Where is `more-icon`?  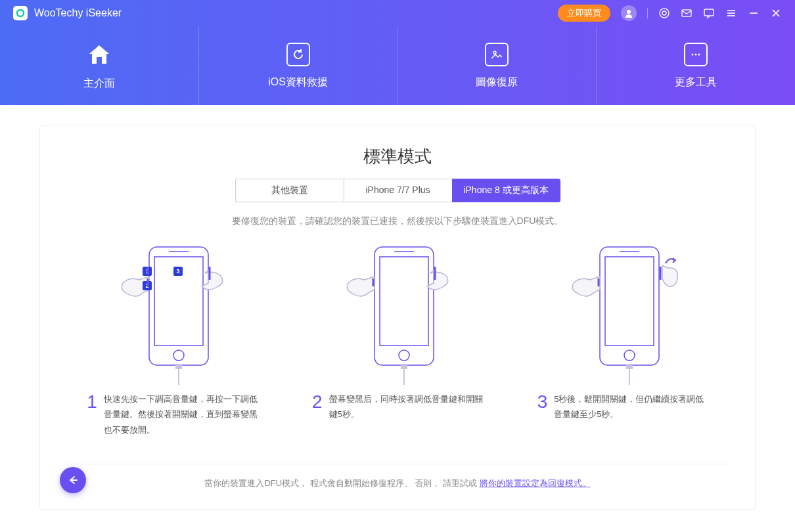
more-icon is located at coordinates (696, 55).